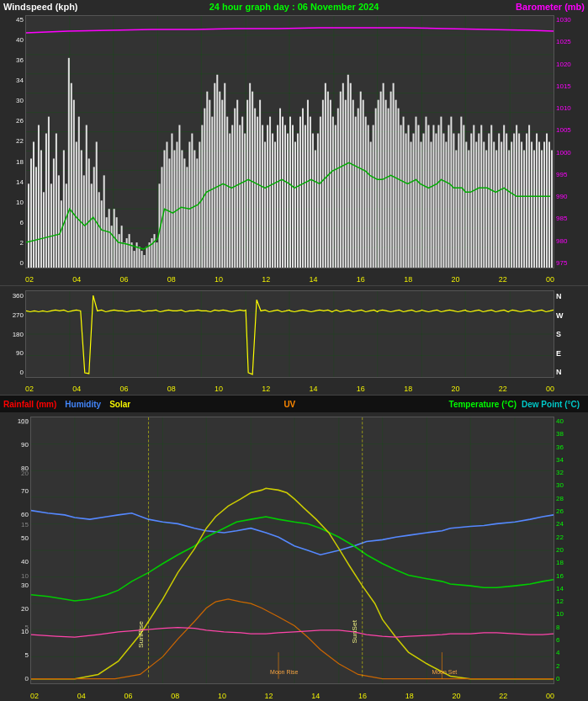 The height and width of the screenshot is (701, 588). Describe the element at coordinates (289, 334) in the screenshot. I see `winddir-plot-area` at that location.